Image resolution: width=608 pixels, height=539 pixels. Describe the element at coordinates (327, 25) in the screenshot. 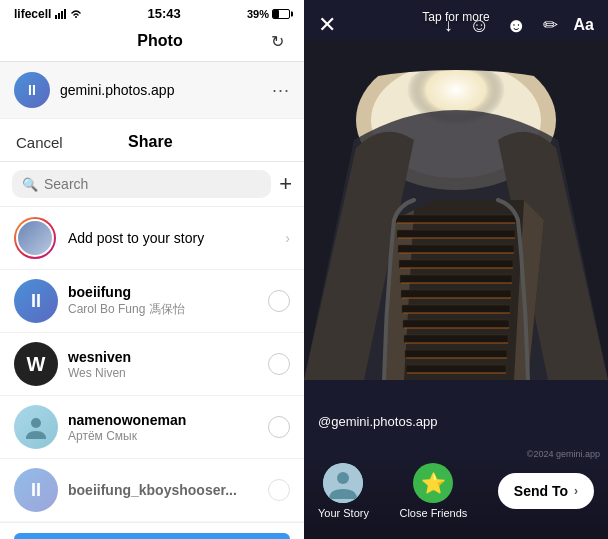

I see `close-button: ✕` at that location.